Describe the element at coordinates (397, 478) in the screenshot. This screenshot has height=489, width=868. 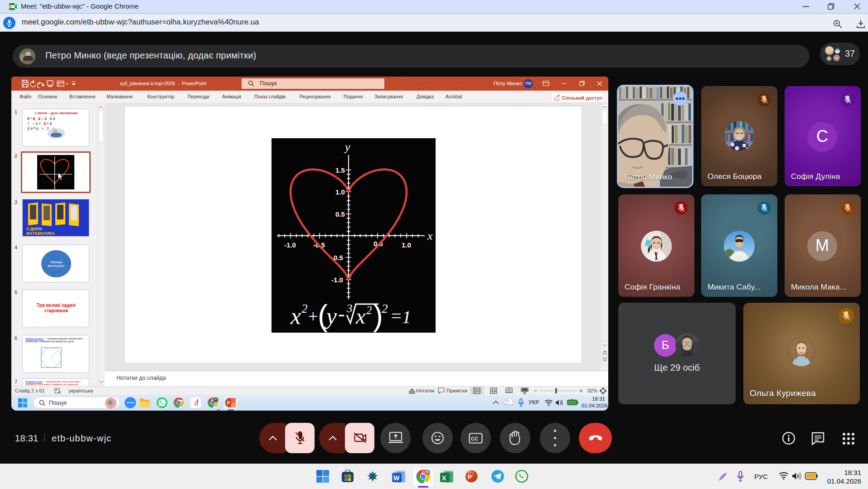
I see `svg-text: W` at that location.